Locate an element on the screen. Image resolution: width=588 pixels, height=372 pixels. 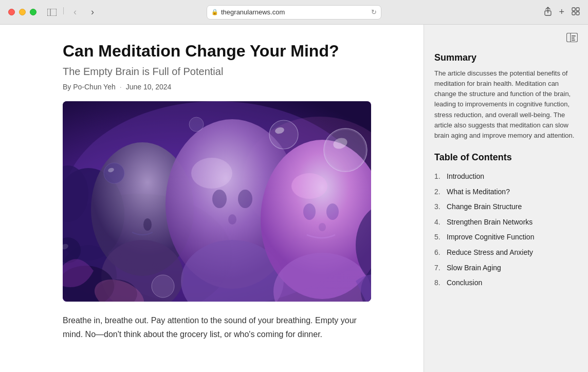
tab-manager-button is located at coordinates (576, 12).